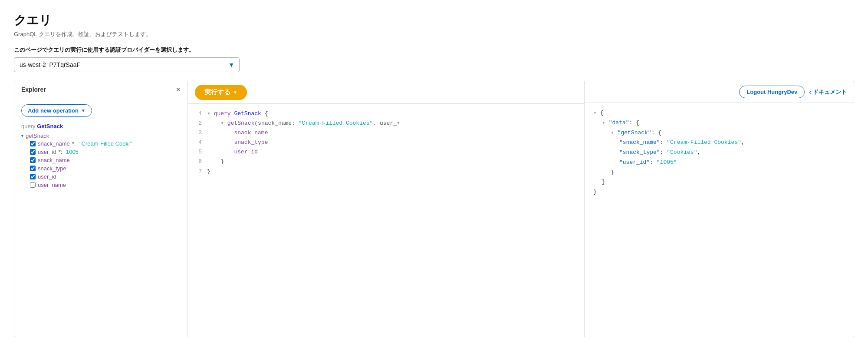  I want to click on tree-field-user_id: user_id, so click(105, 176).